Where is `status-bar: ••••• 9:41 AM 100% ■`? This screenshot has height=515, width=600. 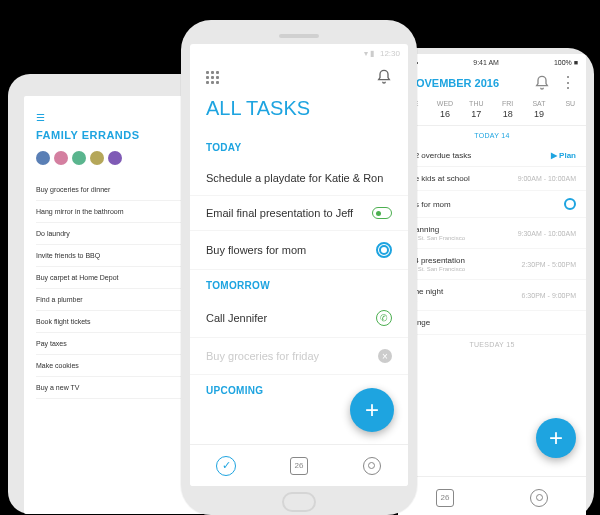 status-bar: ••••• 9:41 AM 100% ■ is located at coordinates (492, 62).